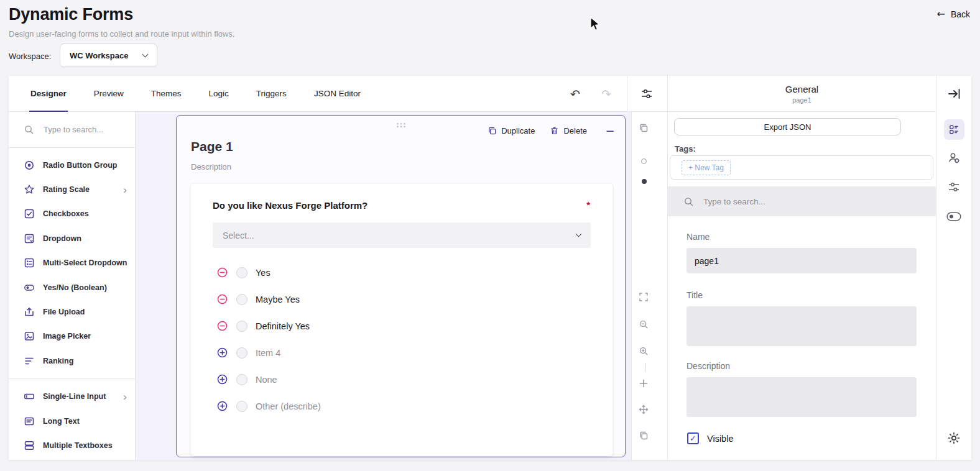  What do you see at coordinates (689, 201) in the screenshot?
I see `search-icon` at bounding box center [689, 201].